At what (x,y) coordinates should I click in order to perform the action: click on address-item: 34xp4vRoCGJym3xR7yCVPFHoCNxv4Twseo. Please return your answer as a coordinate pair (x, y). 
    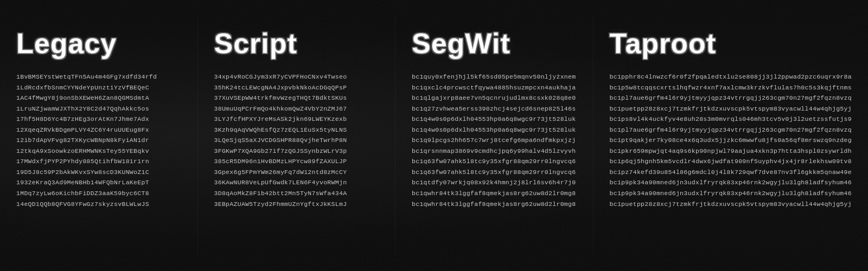
    Looking at the image, I should click on (297, 77).